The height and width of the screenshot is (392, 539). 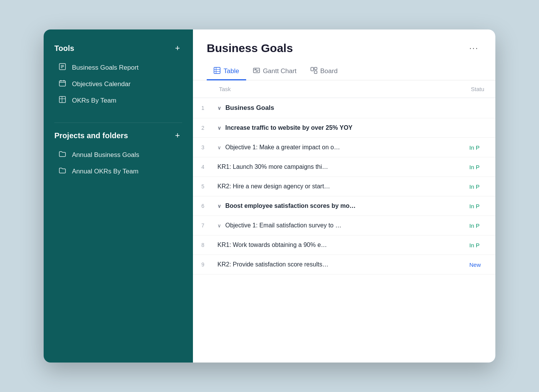 What do you see at coordinates (118, 76) in the screenshot?
I see `tools-section: Tools + Business Goals Report` at bounding box center [118, 76].